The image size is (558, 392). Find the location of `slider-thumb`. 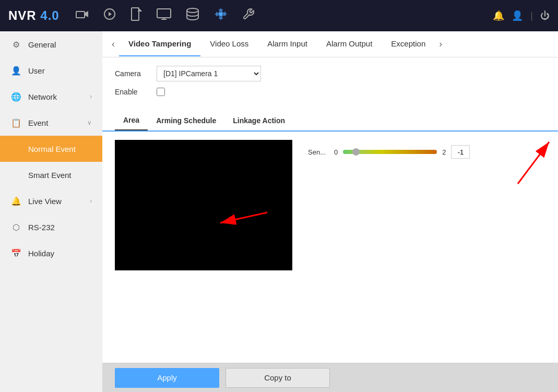

slider-thumb is located at coordinates (356, 152).